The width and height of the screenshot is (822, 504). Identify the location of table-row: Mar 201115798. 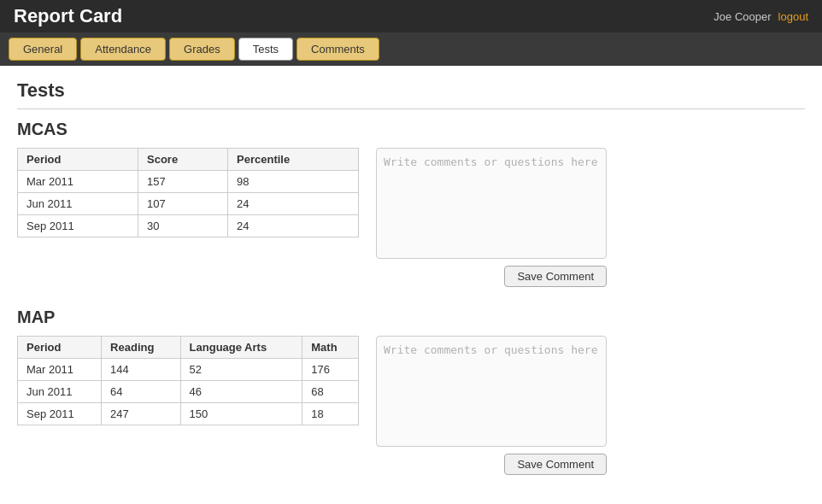
(188, 182).